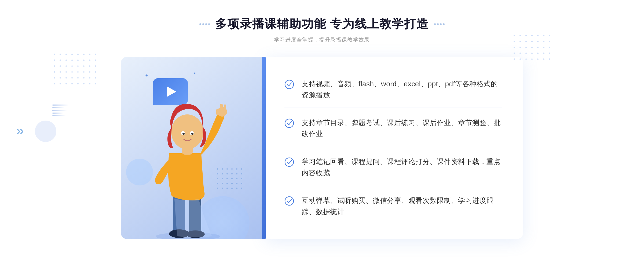  Describe the element at coordinates (19, 130) in the screenshot. I see `chevron-left-icon: »` at that location.